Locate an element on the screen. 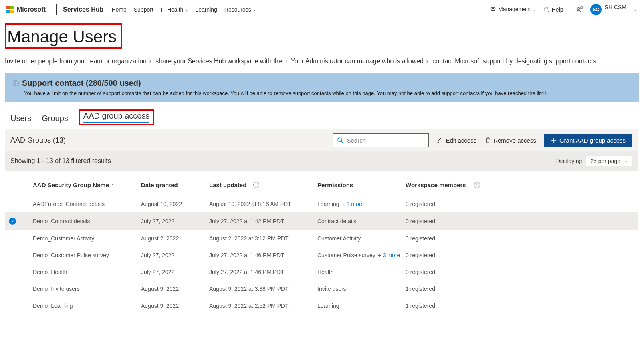 This screenshot has height=363, width=644. nav-resources: Resources⌄ is located at coordinates (240, 10).